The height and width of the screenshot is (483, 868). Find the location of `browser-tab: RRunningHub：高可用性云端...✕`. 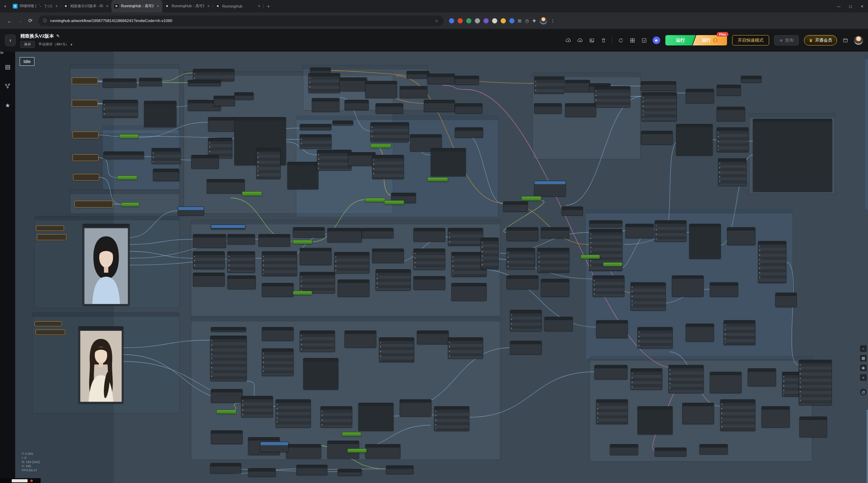

browser-tab: RRunningHub：高可用性云端...✕ is located at coordinates (187, 6).